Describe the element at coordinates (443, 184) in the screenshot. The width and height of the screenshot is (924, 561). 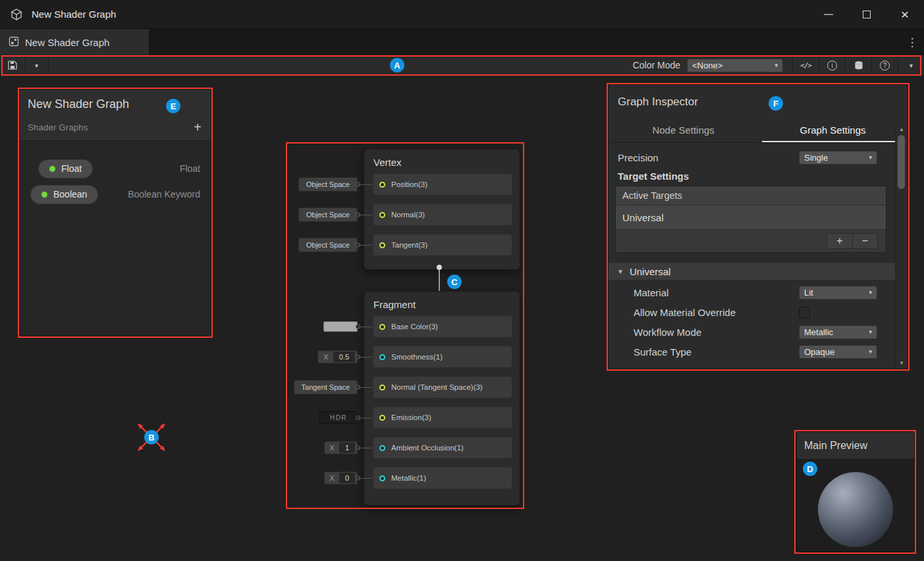
I see `vertex-port-position: Position(3) Object Space` at that location.